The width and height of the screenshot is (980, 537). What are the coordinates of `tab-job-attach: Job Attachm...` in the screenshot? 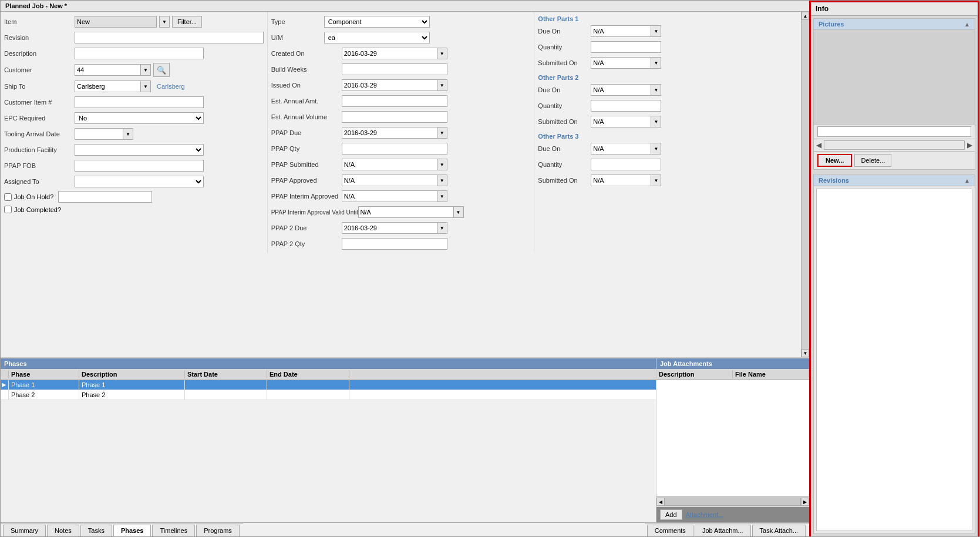 It's located at (723, 531).